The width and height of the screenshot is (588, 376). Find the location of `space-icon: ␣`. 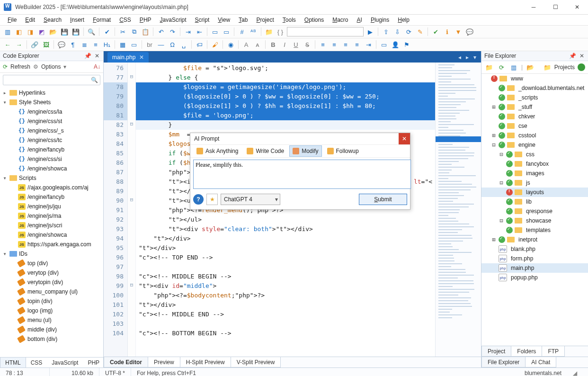

space-icon: ␣ is located at coordinates (184, 45).